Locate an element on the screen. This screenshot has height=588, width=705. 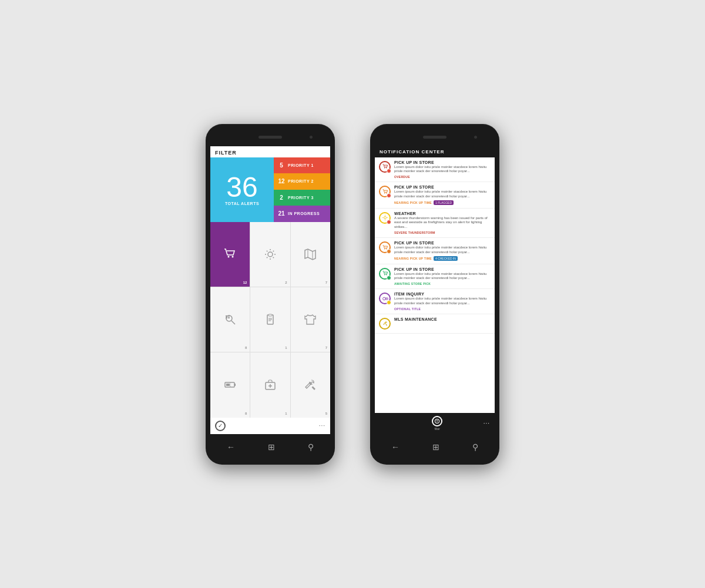
priority-1-tile: 5 PRIORITY 1 is located at coordinates (302, 166).